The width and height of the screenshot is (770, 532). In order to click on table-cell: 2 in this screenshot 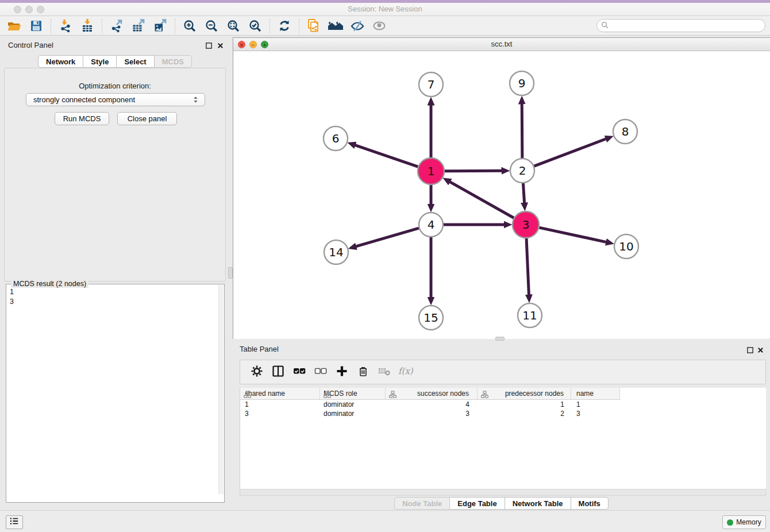, I will do `click(524, 414)`.